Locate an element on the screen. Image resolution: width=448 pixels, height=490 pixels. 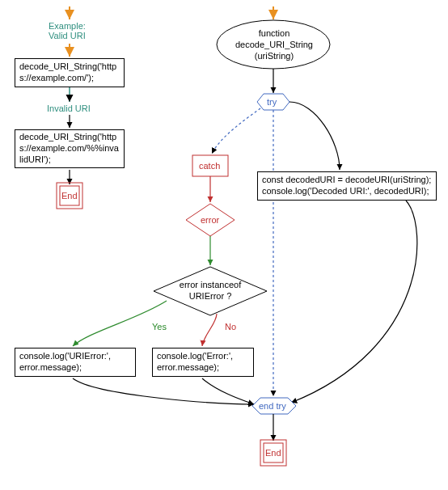
call-valid-box: decode_URI_String('https://example.com/'… is located at coordinates (70, 73).